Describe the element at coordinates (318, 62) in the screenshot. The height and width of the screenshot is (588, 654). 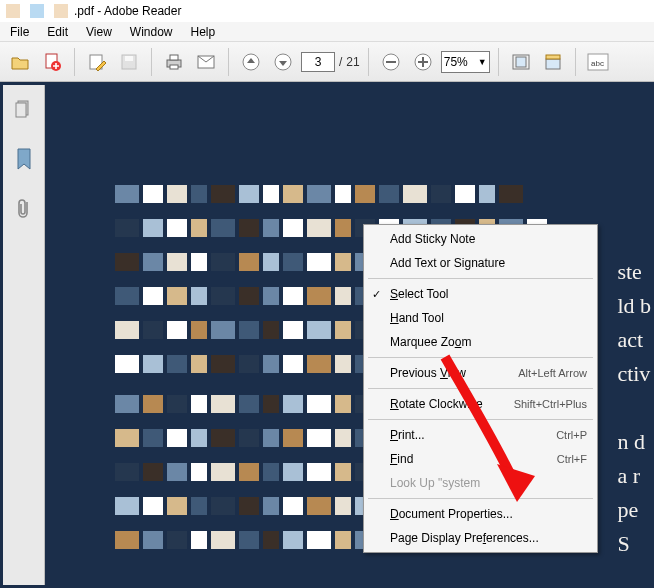
I see `page-input` at that location.